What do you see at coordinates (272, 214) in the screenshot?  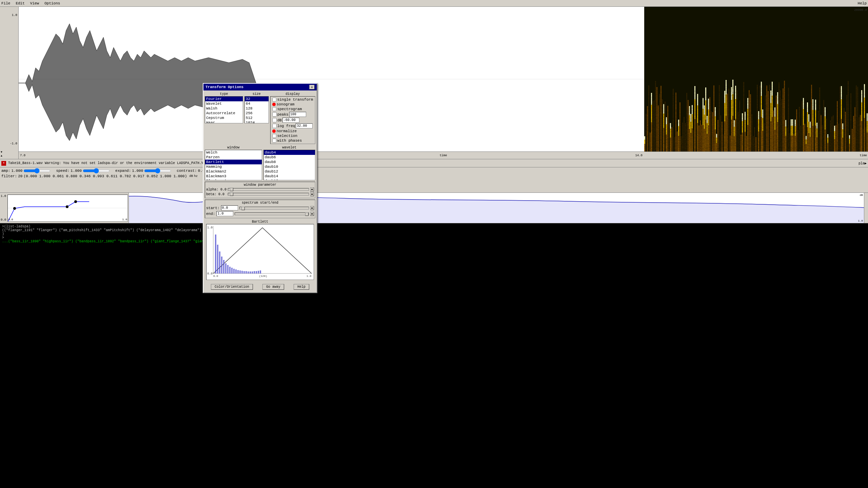 I see `end-slider` at bounding box center [272, 214].